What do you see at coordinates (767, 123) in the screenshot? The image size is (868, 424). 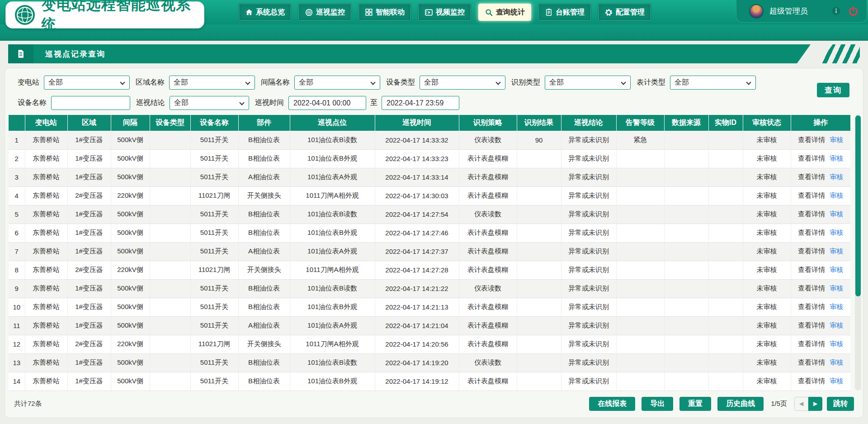 I see `table-header-cell: 审核状态` at bounding box center [767, 123].